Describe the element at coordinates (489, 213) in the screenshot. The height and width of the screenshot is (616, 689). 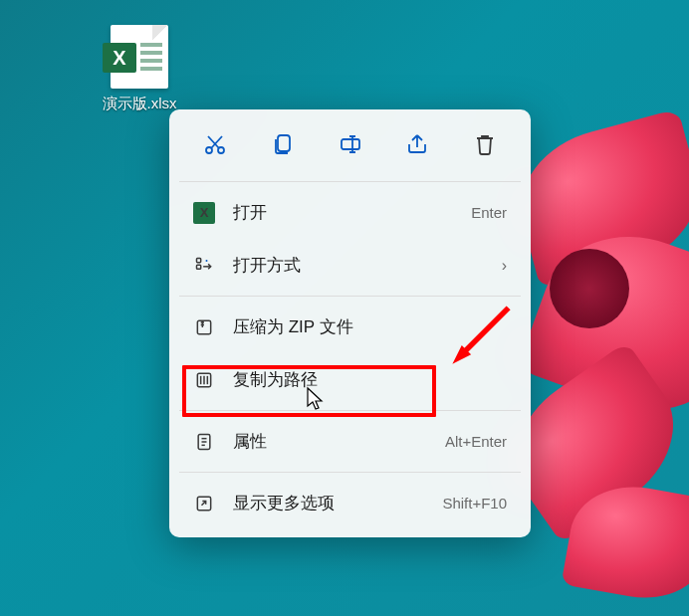
I see `menu-shortcut: Enter` at that location.